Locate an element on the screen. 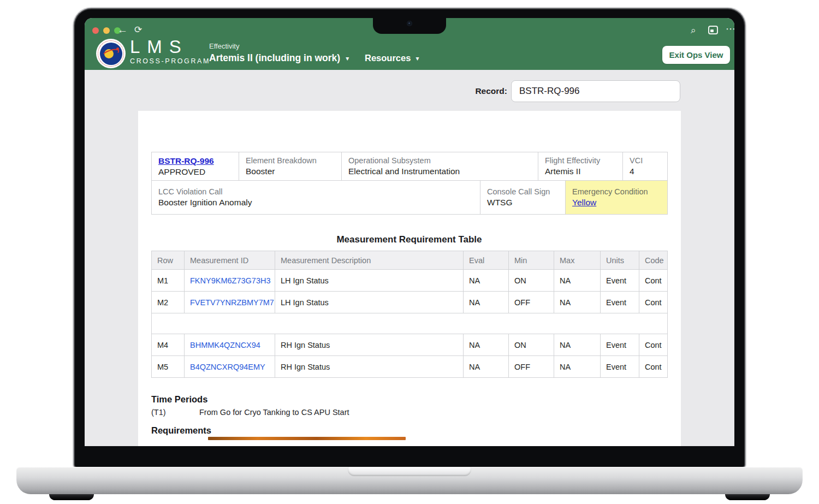  exit-ops-view-button: Exit Ops View is located at coordinates (696, 55).